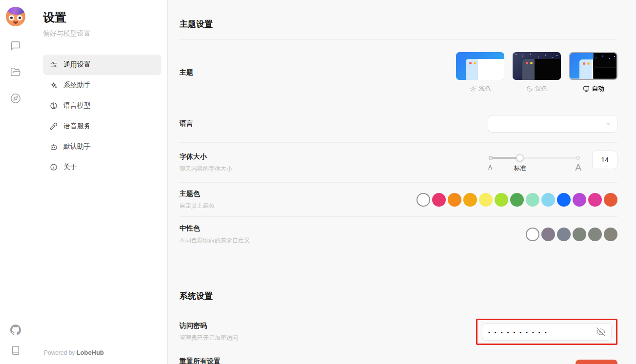 The width and height of the screenshot is (636, 364). I want to click on neutral-color-label: 中性色, so click(215, 229).